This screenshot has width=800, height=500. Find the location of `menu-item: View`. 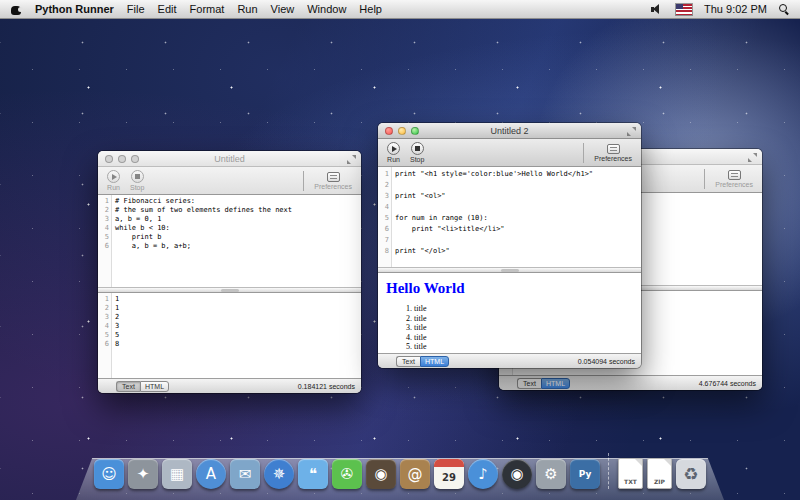

menu-item: View is located at coordinates (283, 9).